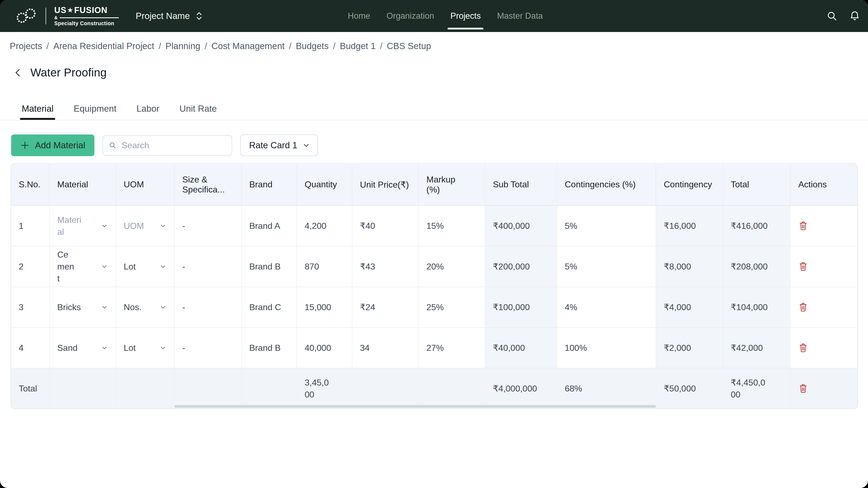 The width and height of the screenshot is (868, 488). Describe the element at coordinates (129, 348) in the screenshot. I see `uom-select-value: Lot` at that location.